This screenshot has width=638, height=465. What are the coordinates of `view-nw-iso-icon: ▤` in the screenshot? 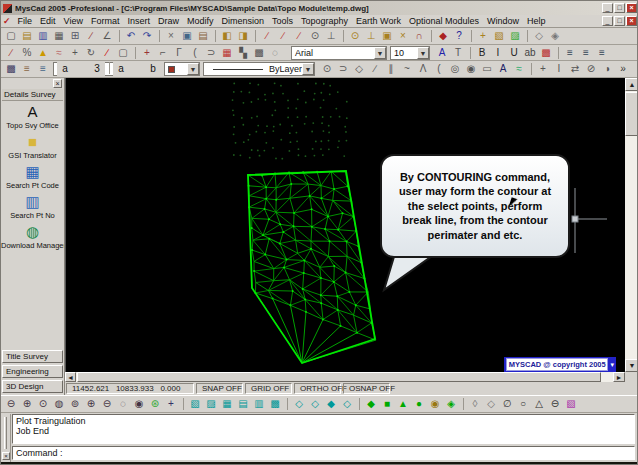 It's located at (243, 404).